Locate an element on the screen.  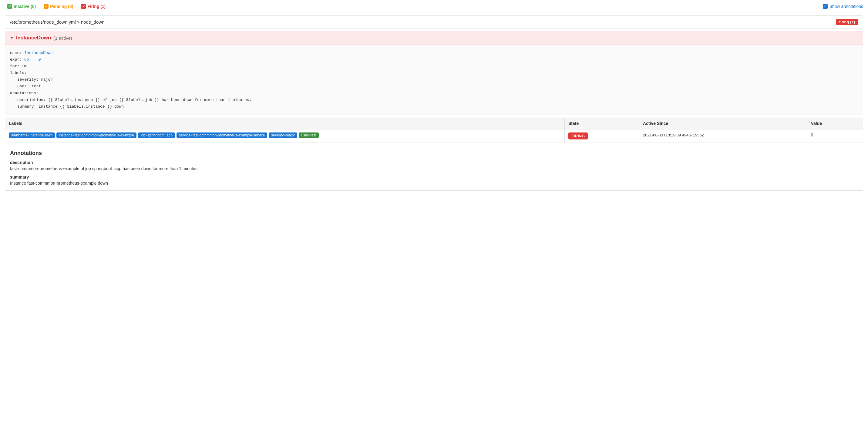
annotation-summary-value: Instance fast-commmon-prometheus-example… is located at coordinates (434, 183).